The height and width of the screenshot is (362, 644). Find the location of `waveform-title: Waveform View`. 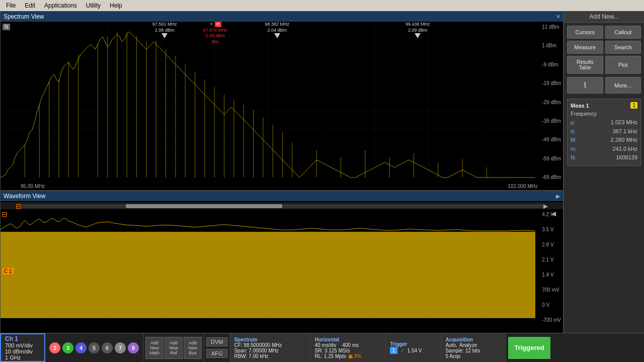

waveform-title: Waveform View is located at coordinates (24, 196).